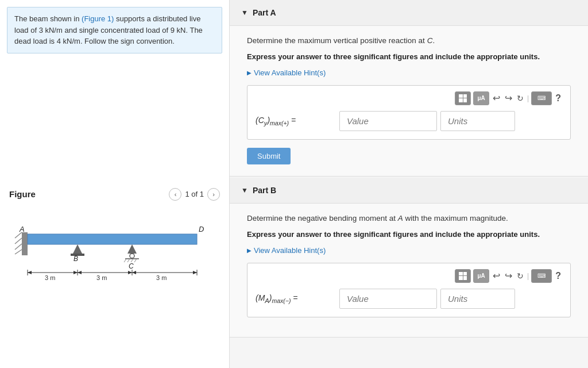 The width and height of the screenshot is (588, 368). I want to click on part-b-equation: (MA)max(−) =, so click(296, 299).